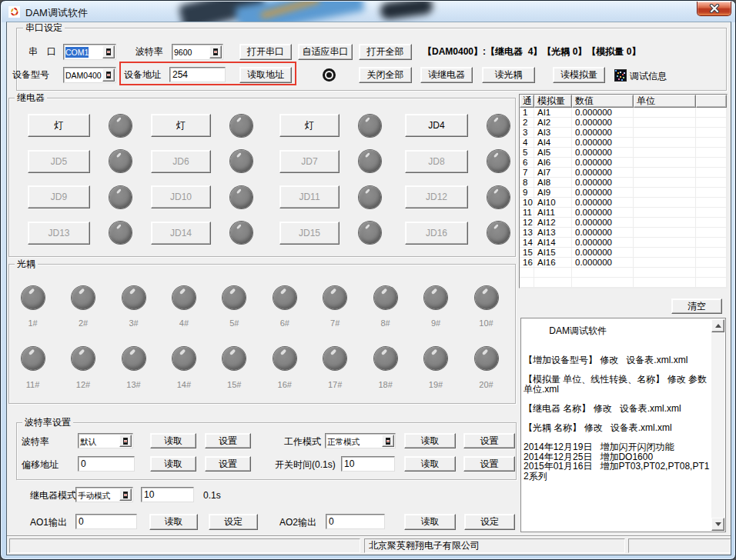 This screenshot has width=736, height=560. I want to click on relay-button-9: JD9, so click(59, 197).